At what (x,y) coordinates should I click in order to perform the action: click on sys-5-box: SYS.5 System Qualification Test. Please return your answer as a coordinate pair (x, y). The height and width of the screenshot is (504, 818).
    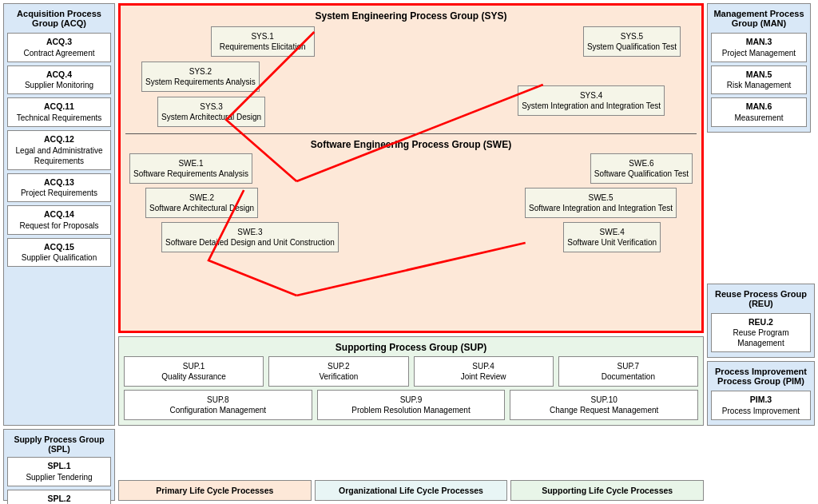
    Looking at the image, I should click on (632, 42).